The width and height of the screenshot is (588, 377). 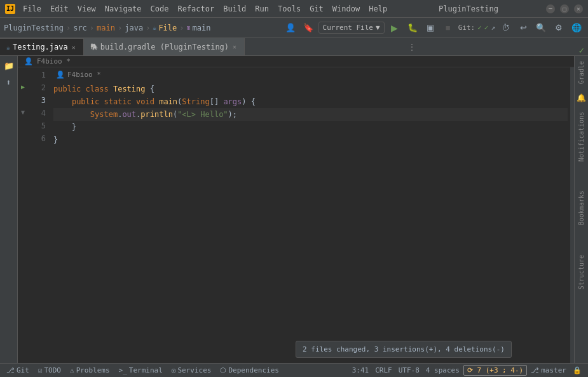 I want to click on menu-tools: Tools, so click(x=289, y=9).